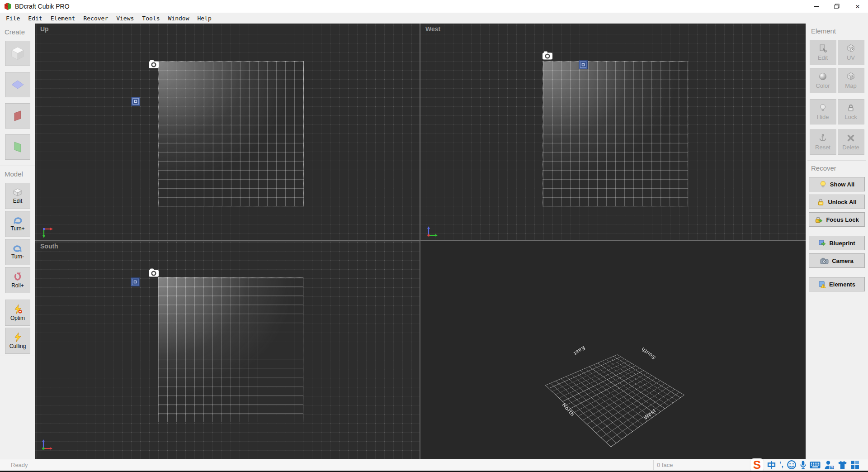  Describe the element at coordinates (18, 248) in the screenshot. I see `turn-minus-icon` at that location.